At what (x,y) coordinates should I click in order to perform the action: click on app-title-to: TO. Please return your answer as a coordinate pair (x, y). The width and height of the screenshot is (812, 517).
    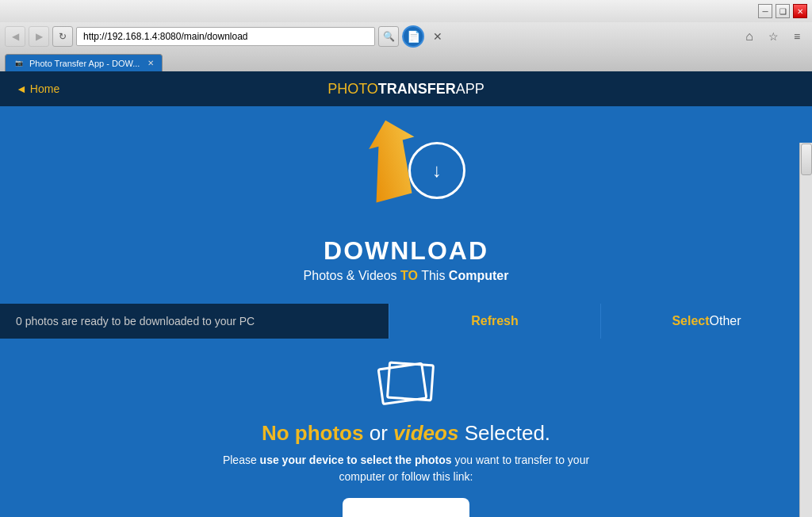
    Looking at the image, I should click on (368, 89).